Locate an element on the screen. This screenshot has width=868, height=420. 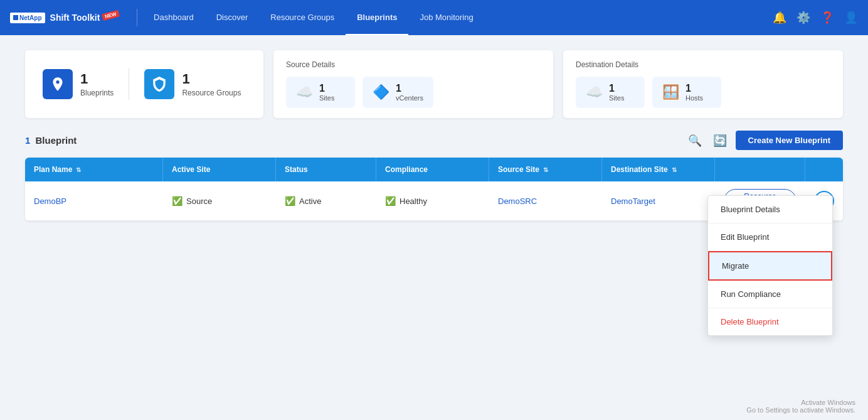
resource-groups-info: 1 Resource Groups is located at coordinates (211, 84).